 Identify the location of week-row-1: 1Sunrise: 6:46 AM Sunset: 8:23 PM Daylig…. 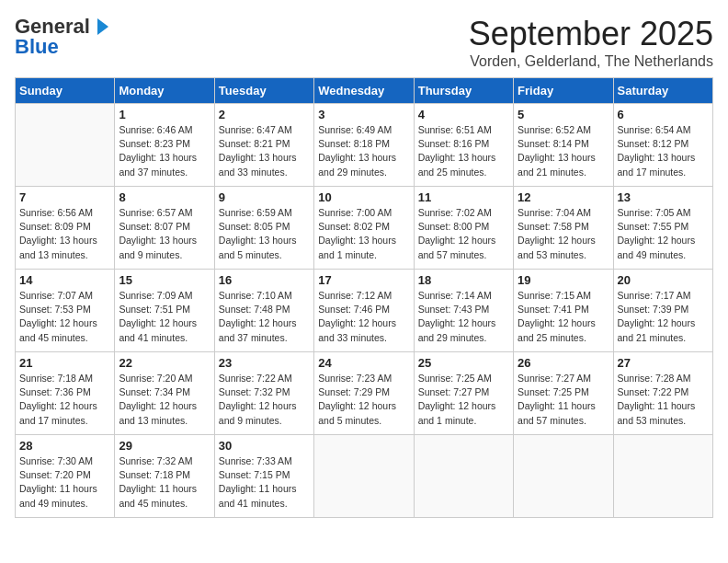
(364, 145).